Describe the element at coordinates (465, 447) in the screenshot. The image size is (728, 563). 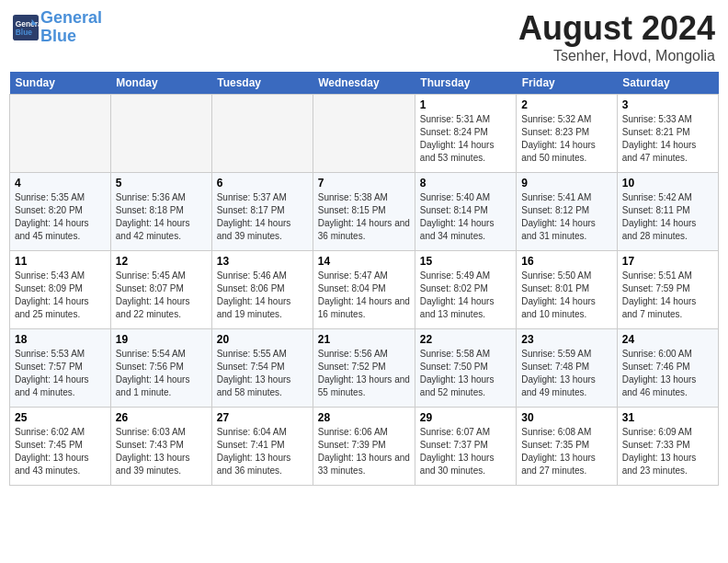
I see `calendar-cell: 29Sunrise: 6:07 AMSunset: 7:37 PMDayligh…` at that location.